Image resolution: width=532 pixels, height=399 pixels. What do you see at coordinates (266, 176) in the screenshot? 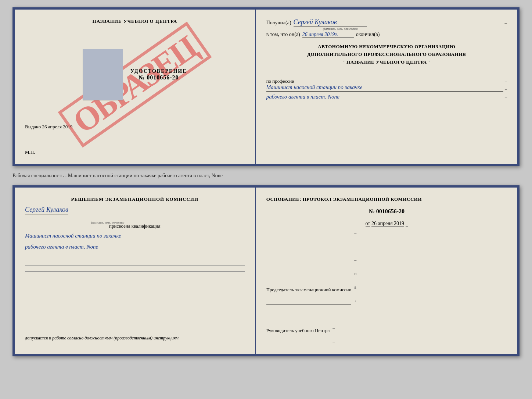
I see `subtitle-row: Рабочая специальность - Машинист насосно…` at bounding box center [266, 176].